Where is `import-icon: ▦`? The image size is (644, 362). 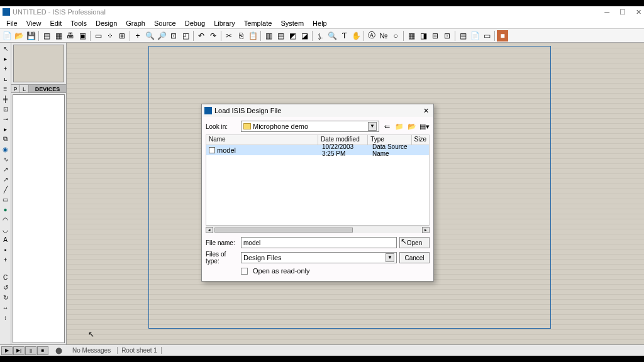
import-icon: ▦ is located at coordinates (58, 36).